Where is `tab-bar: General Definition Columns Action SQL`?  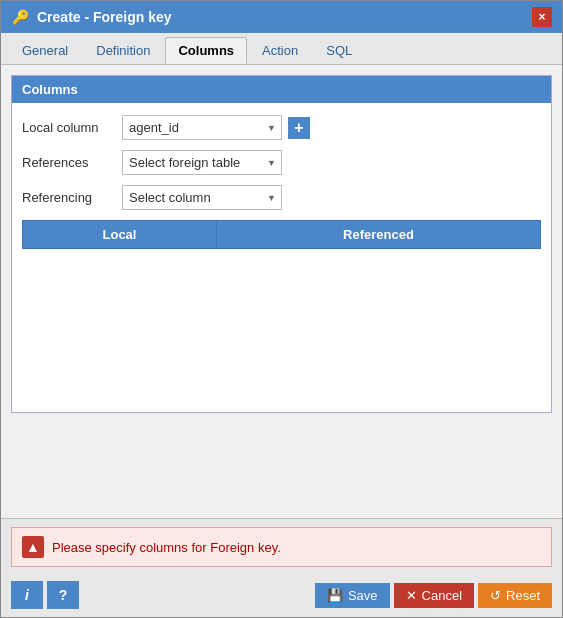 tab-bar: General Definition Columns Action SQL is located at coordinates (282, 49).